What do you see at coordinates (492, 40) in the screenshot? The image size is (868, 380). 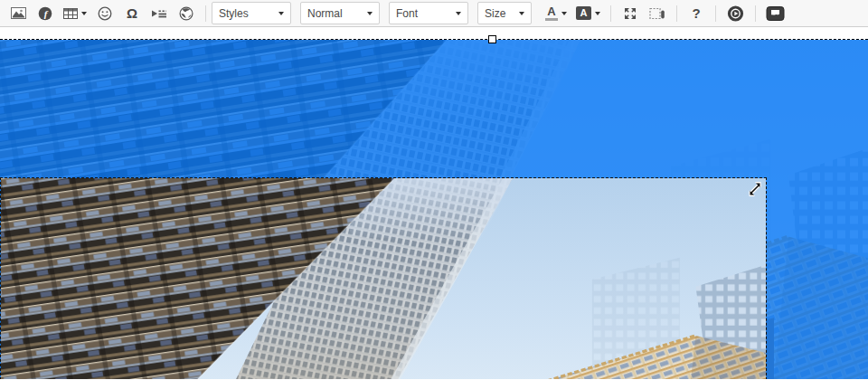 I see `selection-resize-handle` at bounding box center [492, 40].